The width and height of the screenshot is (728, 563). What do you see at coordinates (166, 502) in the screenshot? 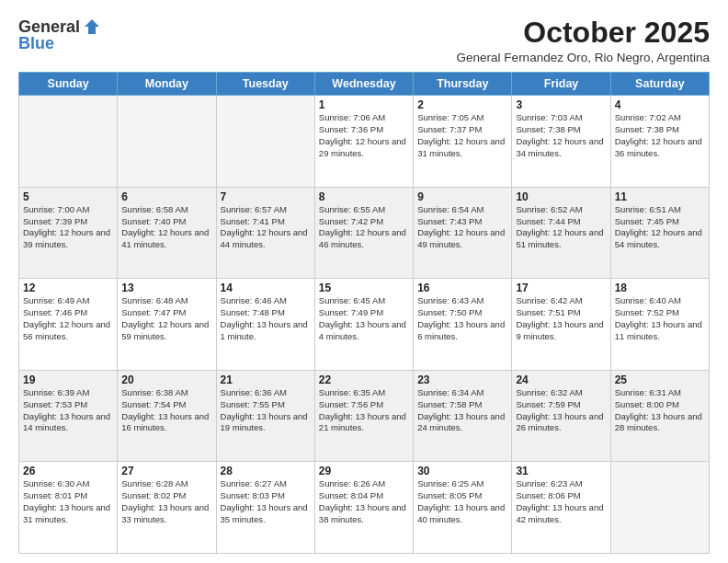
I see `day-info: Sunrise: 6:28 AM Sunset: 8:02 PM Dayligh…` at bounding box center [166, 502].